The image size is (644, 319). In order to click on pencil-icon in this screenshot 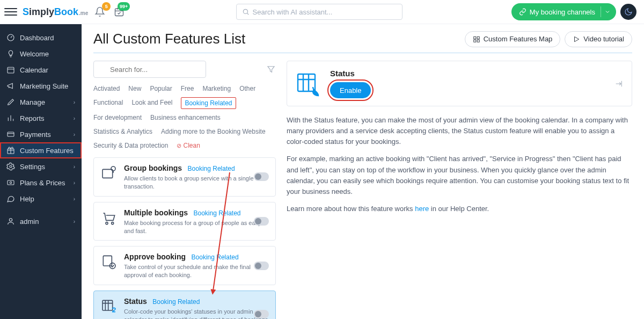, I will do `click(11, 102)`.